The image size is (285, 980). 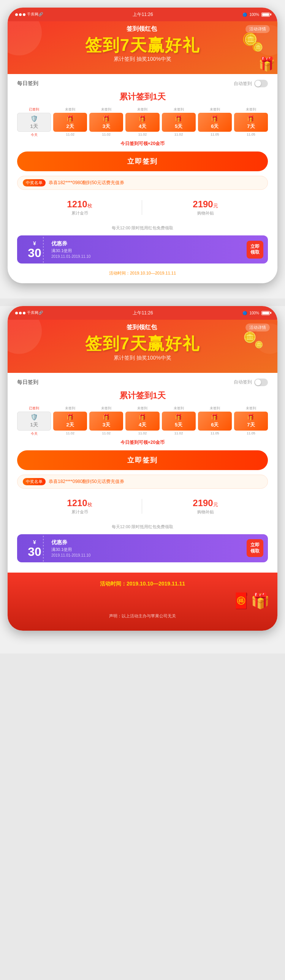 I want to click on day-item-s2-4: 未签到 🎁 4天 11.02, so click(x=142, y=421).